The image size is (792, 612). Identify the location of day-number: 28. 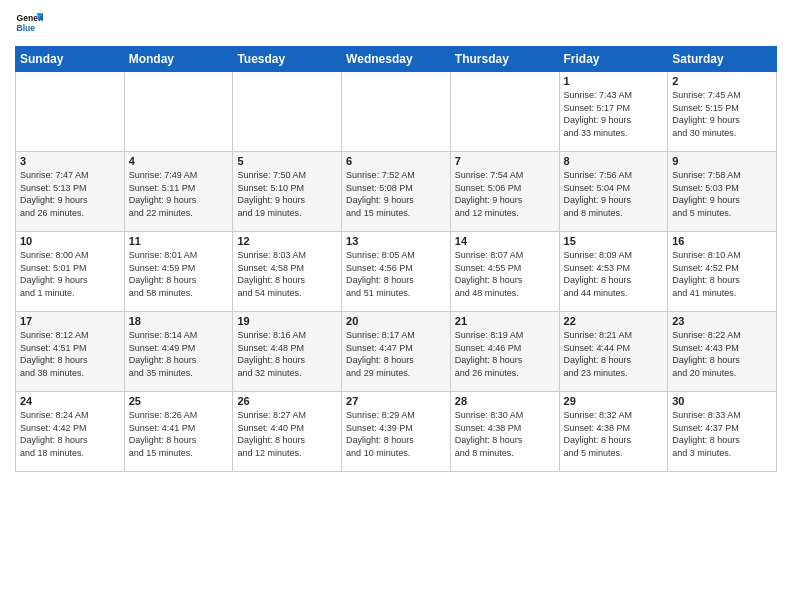
(505, 401).